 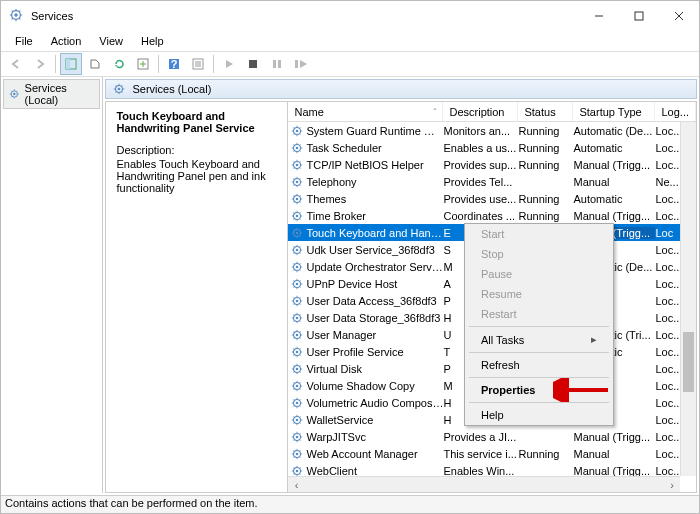 I want to click on table-row: TCP/IP NetBIOS HelperProvides sup...Runn…, so click(x=492, y=164).